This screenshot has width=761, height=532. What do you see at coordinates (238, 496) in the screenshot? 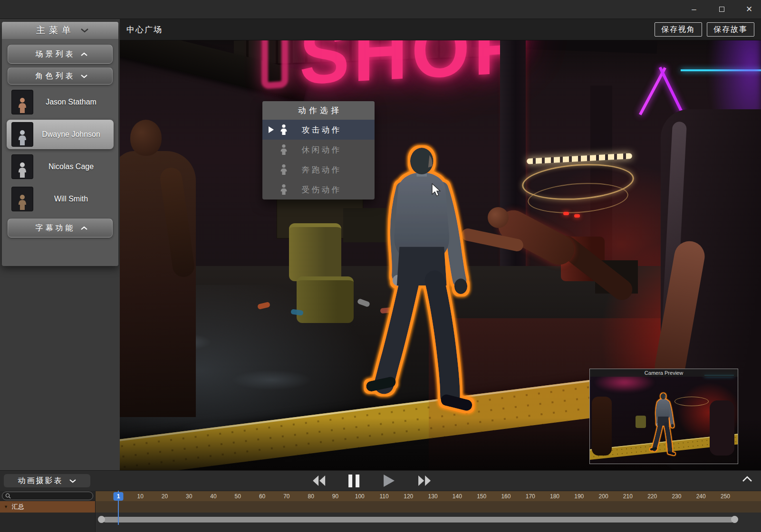
I see `frame-tick-label: 50` at bounding box center [238, 496].